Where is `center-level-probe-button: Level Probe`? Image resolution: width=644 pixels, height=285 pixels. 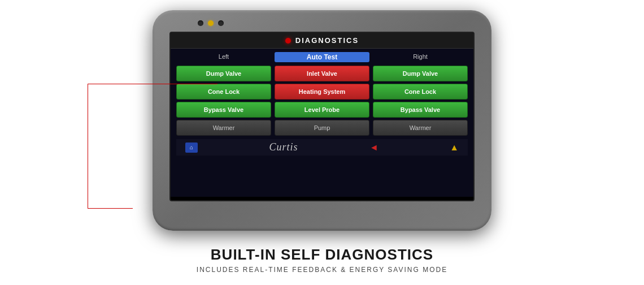
center-level-probe-button: Level Probe is located at coordinates (322, 110).